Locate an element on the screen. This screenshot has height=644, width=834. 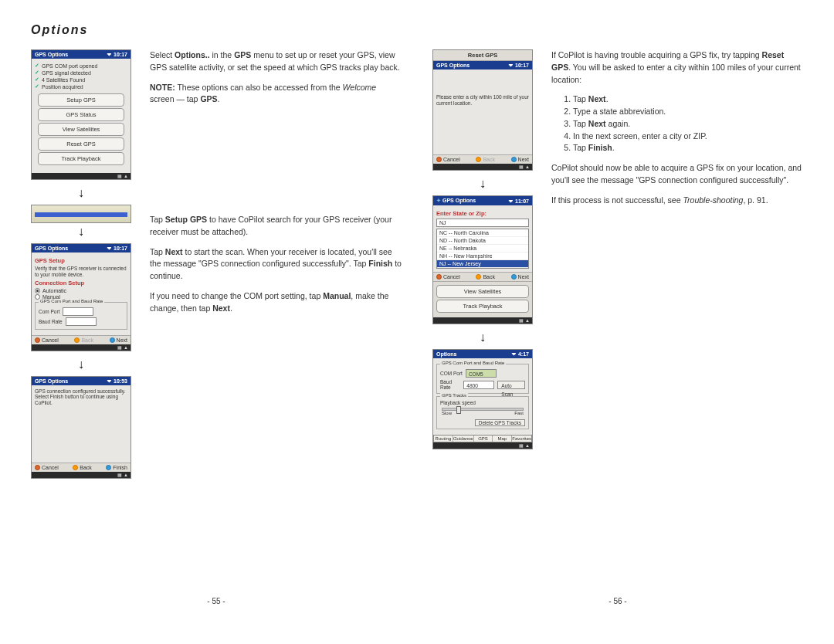
reset-gps-button: Reset GPS is located at coordinates (81, 144).